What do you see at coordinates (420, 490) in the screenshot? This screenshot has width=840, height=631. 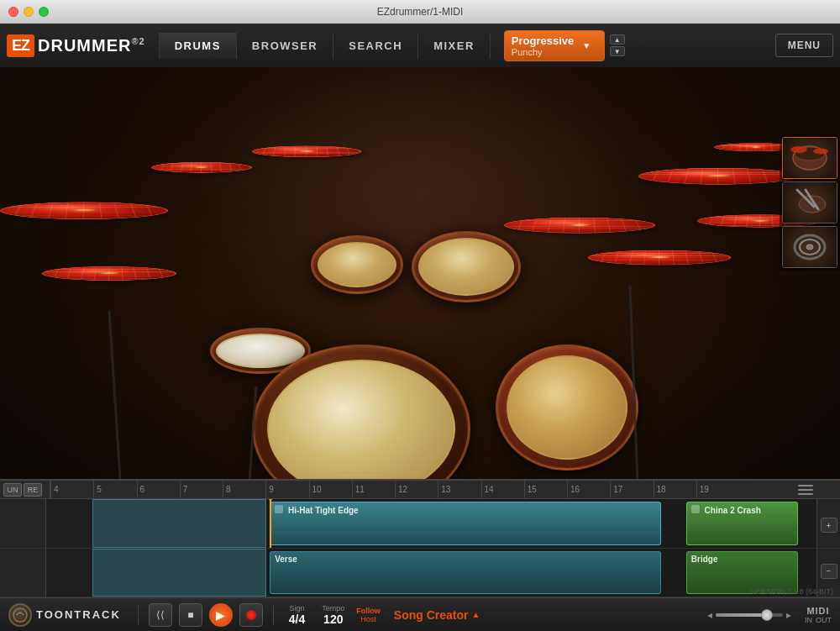 I see `seq-ruler: UN RE 45678910111213141516171819` at bounding box center [420, 490].